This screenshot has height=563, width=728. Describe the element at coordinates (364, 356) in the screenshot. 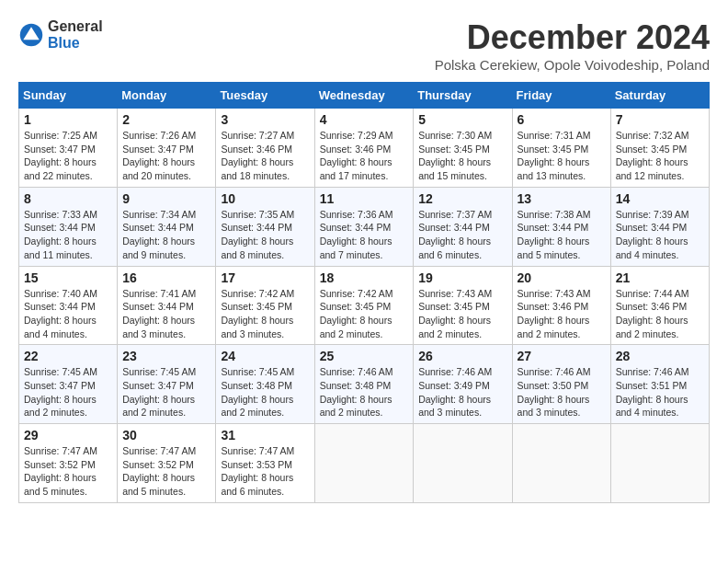

I see `day-number: 25` at that location.